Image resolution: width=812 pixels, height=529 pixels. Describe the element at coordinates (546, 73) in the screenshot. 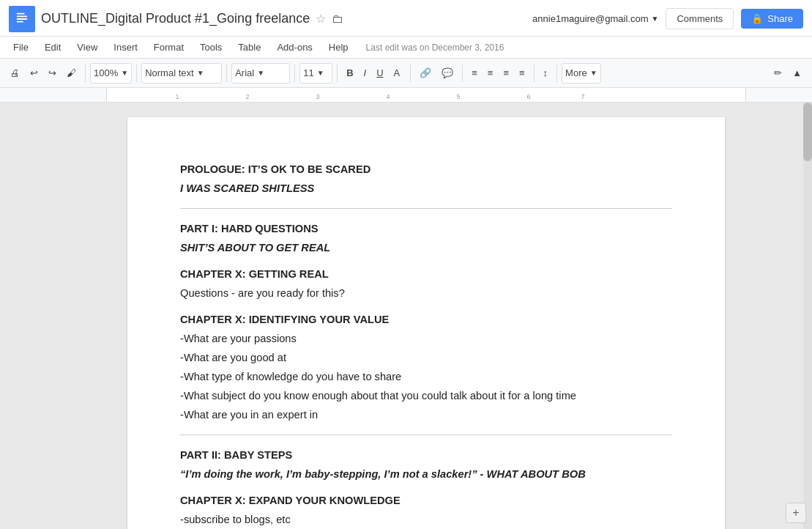

I see `line-spacing-button: ↕` at that location.